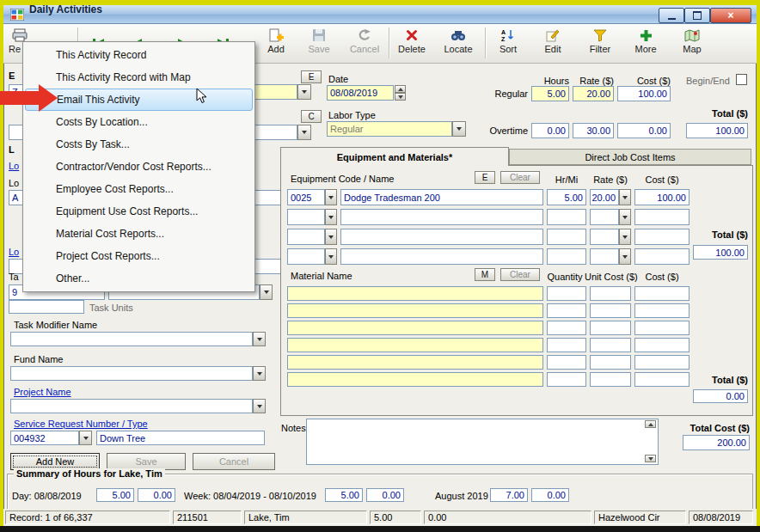 Image resolution: width=760 pixels, height=532 pixels. I want to click on overtime-hours-field: 0.00, so click(550, 131).